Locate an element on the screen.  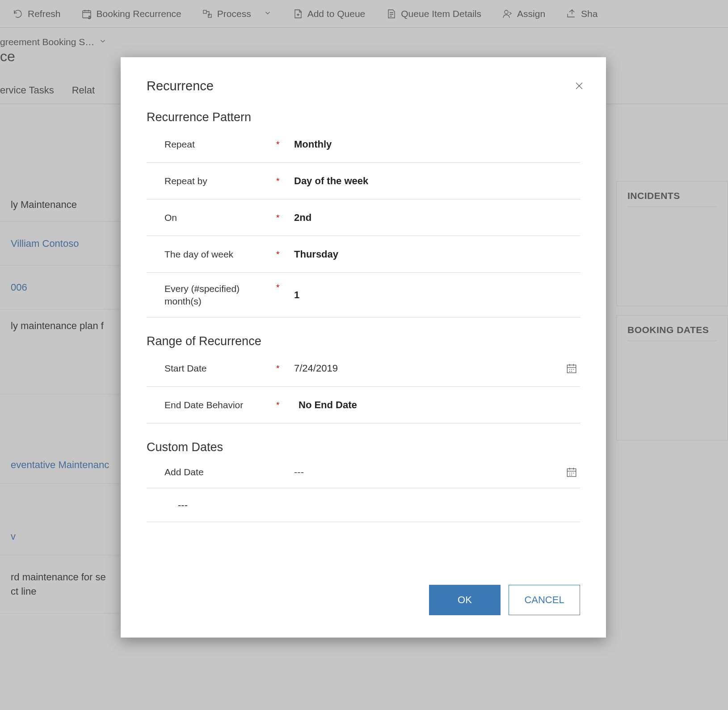
add-date-label: Add Date is located at coordinates (220, 472).